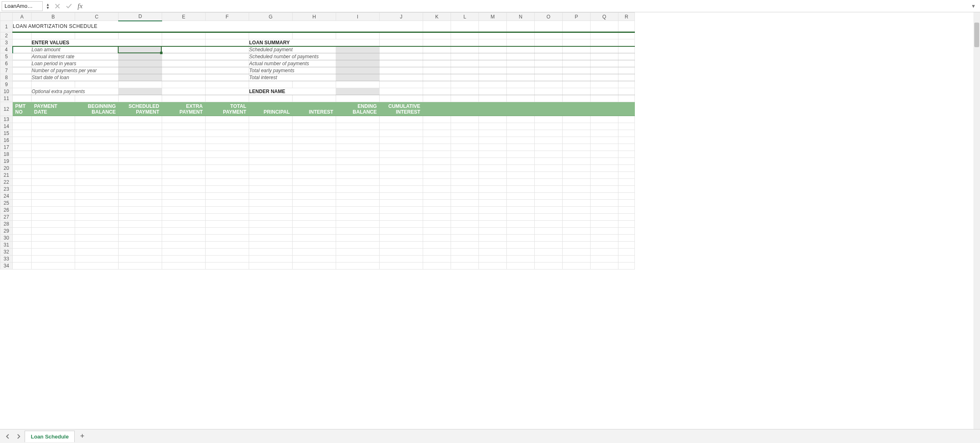 Image resolution: width=980 pixels, height=443 pixels. What do you see at coordinates (314, 252) in the screenshot?
I see `cell-H32` at bounding box center [314, 252].